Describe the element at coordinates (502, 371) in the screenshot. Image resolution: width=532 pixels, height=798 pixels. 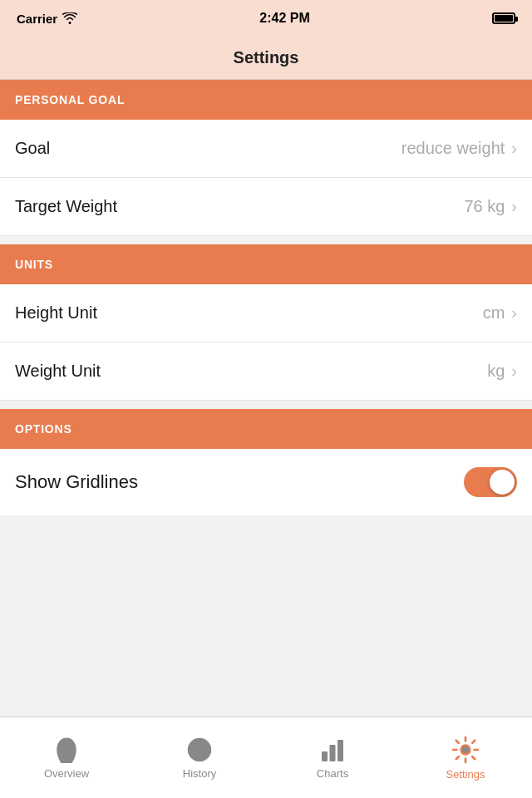
I see `row-weight-unit-right: kg ›` at that location.